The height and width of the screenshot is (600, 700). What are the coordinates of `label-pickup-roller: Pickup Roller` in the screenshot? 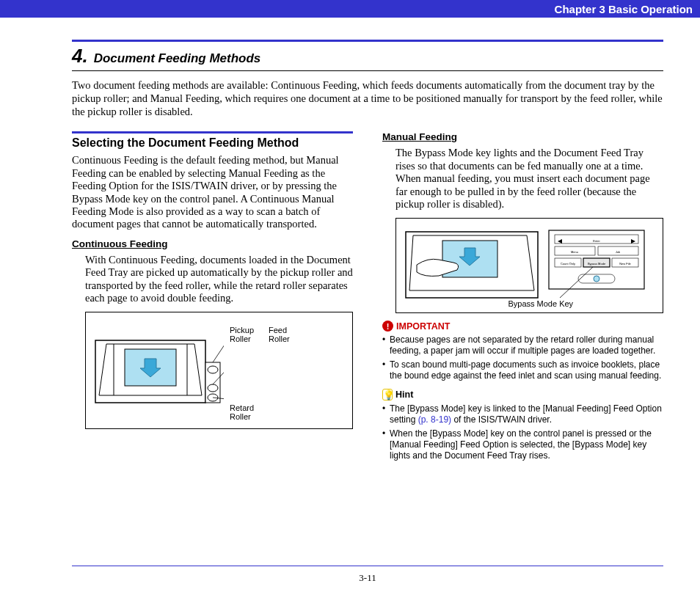 It's located at (242, 334).